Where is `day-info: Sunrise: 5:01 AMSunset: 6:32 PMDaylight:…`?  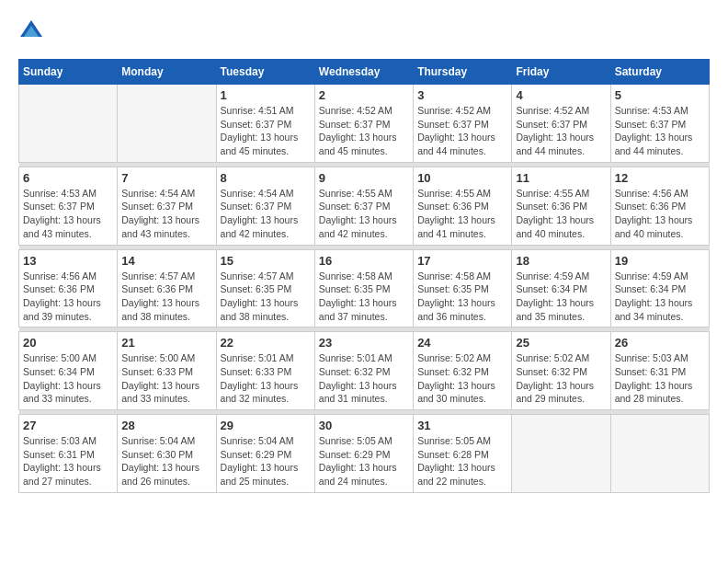
day-info: Sunrise: 5:01 AMSunset: 6:32 PMDaylight:… is located at coordinates (364, 379).